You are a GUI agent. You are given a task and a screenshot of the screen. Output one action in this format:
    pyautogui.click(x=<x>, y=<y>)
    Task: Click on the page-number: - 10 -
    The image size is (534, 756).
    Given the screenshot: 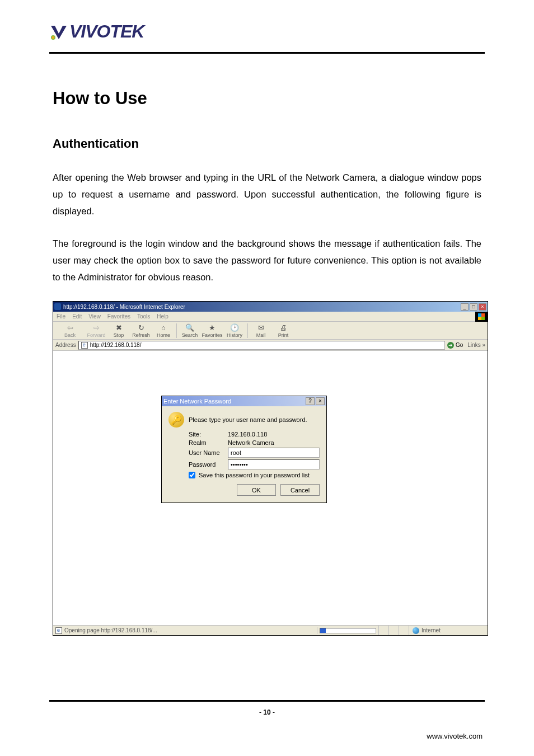 What is the action you would take?
    pyautogui.click(x=267, y=712)
    